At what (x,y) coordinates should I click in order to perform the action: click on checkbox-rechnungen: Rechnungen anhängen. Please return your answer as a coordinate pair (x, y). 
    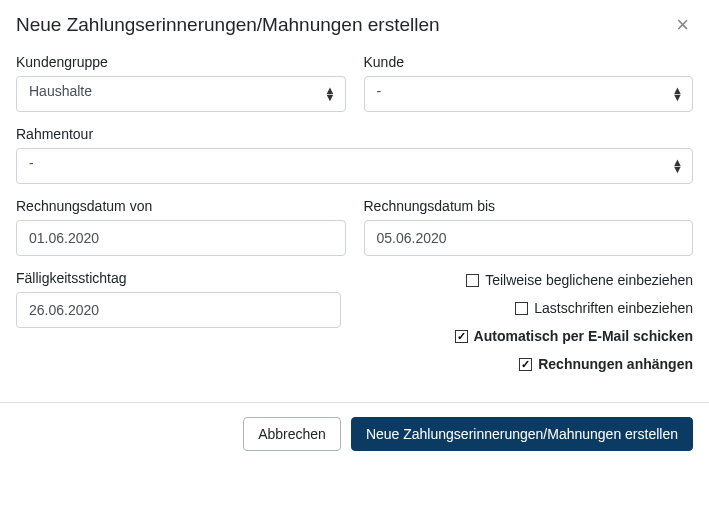
    Looking at the image, I should click on (606, 364).